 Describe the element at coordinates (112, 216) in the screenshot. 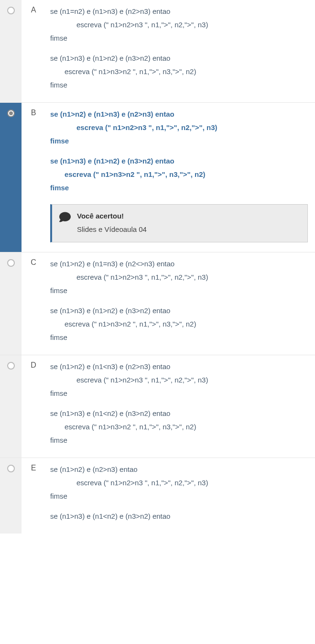

I see `feedback-title: Você acertou!` at that location.